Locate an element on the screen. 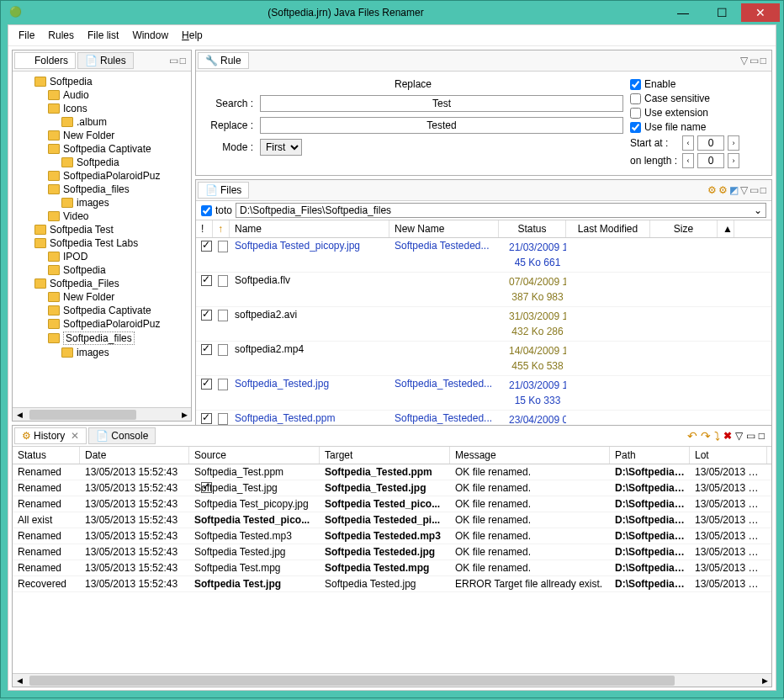 Image resolution: width=784 pixels, height=700 pixels. tree-item: Video is located at coordinates (102, 216).